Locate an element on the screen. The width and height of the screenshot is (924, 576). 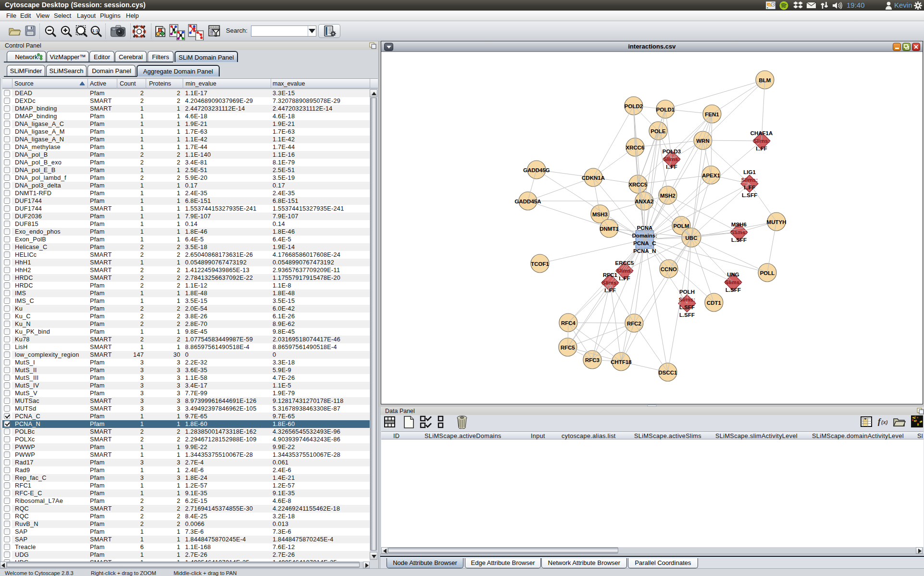
svg-text: ERCC5 is located at coordinates (625, 263).